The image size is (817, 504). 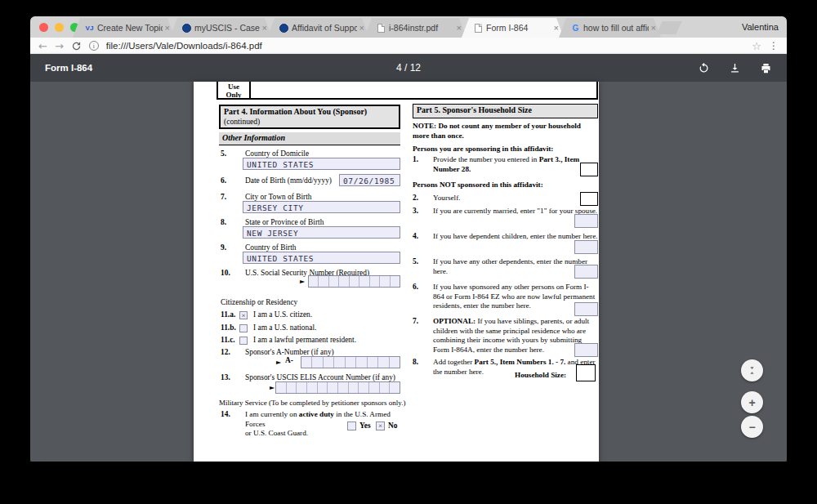 I want to click on field-label: Country of Domicile, so click(x=277, y=154).